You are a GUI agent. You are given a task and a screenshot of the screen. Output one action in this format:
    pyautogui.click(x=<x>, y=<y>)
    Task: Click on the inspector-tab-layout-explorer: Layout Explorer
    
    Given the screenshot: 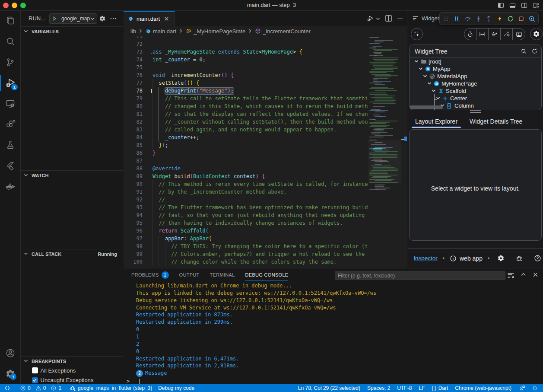 What is the action you would take?
    pyautogui.click(x=436, y=121)
    